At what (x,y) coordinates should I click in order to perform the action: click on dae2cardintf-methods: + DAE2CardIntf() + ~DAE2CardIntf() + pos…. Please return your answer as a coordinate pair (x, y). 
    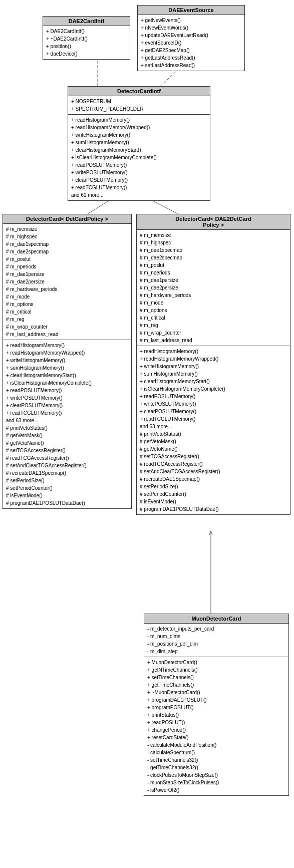
    Looking at the image, I should click on (86, 43).